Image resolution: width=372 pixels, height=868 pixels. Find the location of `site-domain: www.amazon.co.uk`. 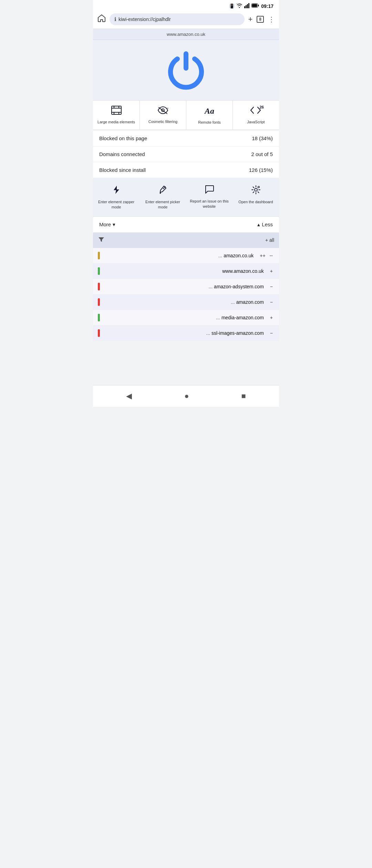

site-domain: www.amazon.co.uk is located at coordinates (186, 34).